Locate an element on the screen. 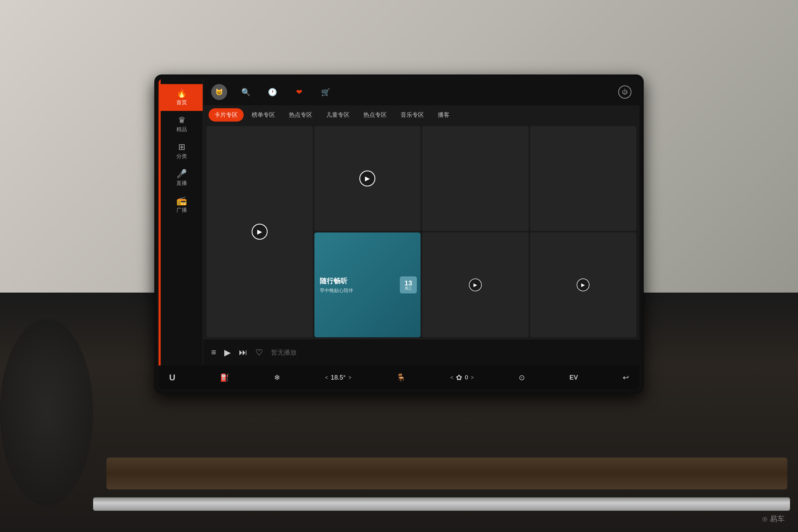  favorites-icon: ❤ is located at coordinates (299, 92).